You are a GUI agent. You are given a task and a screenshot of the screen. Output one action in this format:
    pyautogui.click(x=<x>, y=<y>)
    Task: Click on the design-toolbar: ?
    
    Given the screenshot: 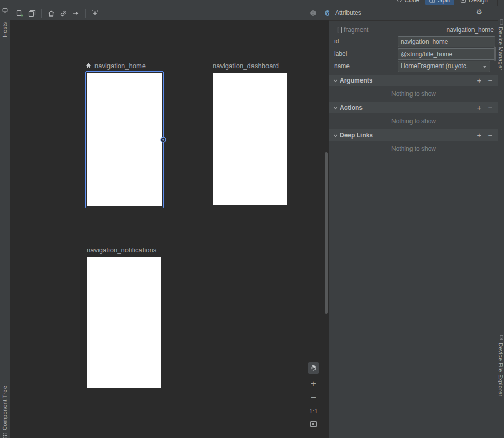 What is the action you would take?
    pyautogui.click(x=174, y=13)
    